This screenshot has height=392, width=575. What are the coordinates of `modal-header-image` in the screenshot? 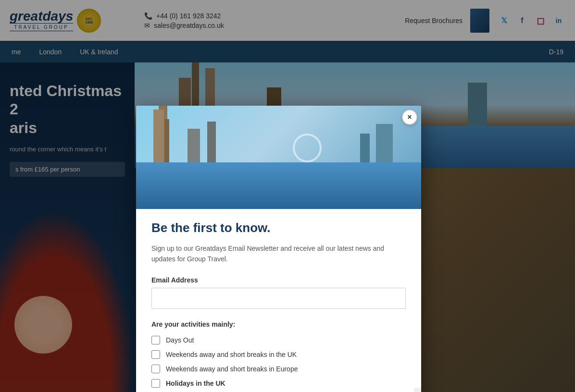 It's located at (279, 158).